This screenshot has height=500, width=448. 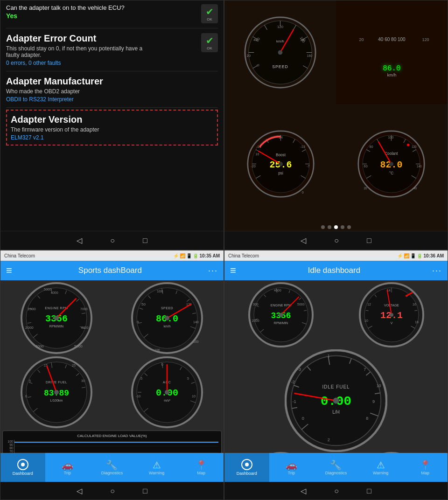 I want to click on diagnostics-icon-bl: 🔧, so click(x=112, y=465).